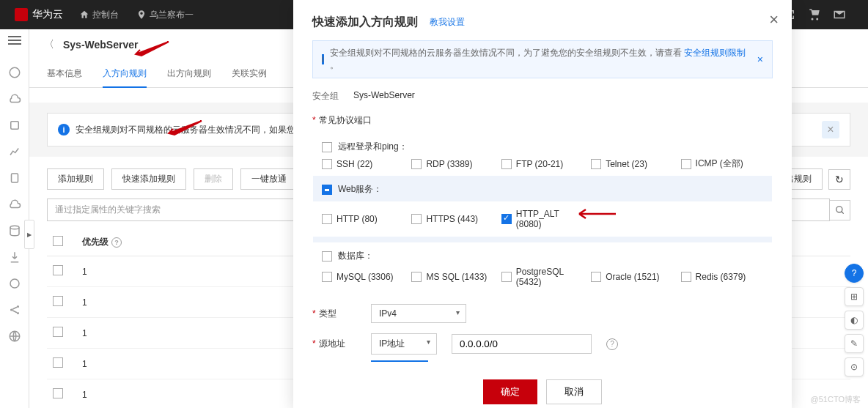  I want to click on rail-expand-toggle: ▶, so click(29, 234).